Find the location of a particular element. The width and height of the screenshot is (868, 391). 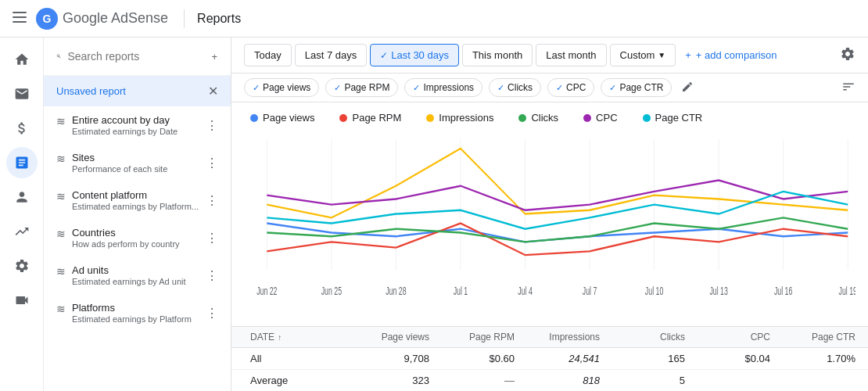

header: G Google AdSense Reports is located at coordinates (434, 19).